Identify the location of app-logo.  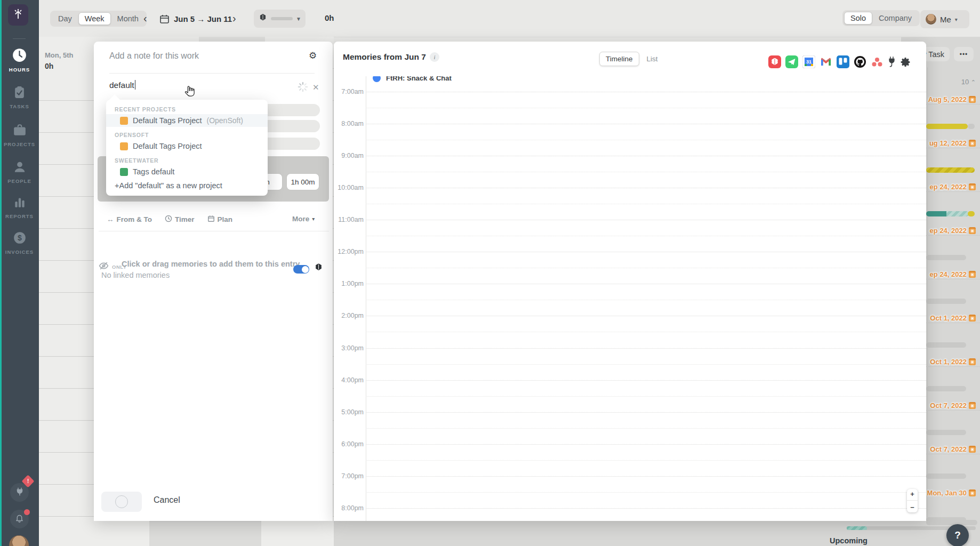
(18, 15).